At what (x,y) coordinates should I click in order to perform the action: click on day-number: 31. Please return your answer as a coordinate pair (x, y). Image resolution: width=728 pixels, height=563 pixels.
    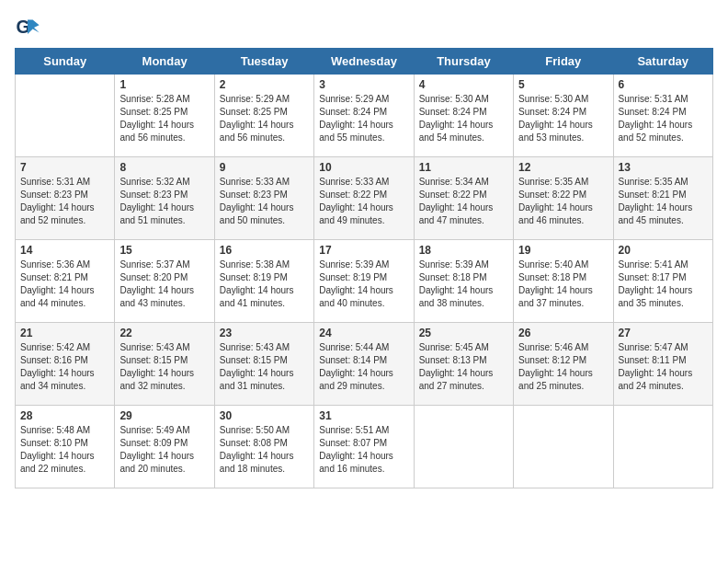
    Looking at the image, I should click on (364, 416).